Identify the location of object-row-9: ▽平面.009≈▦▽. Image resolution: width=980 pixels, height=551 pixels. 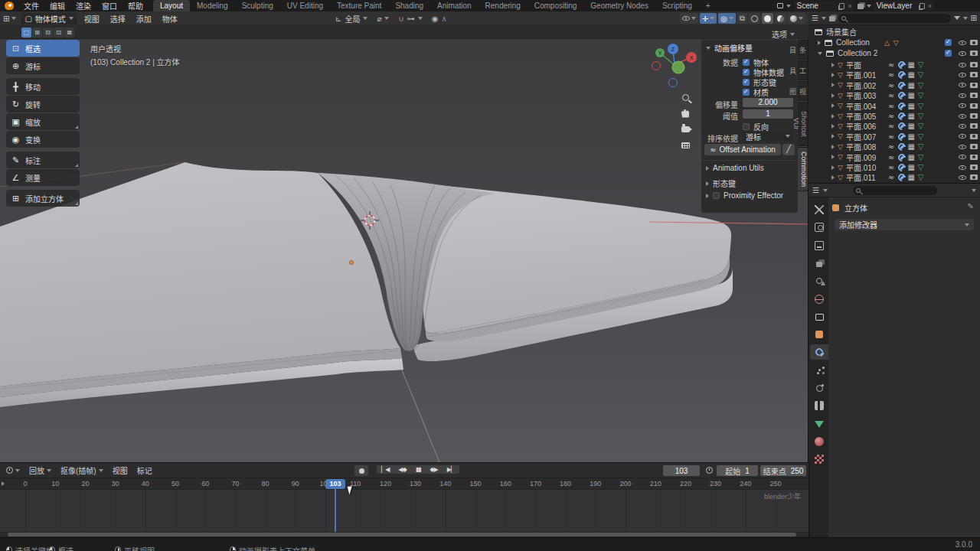
(894, 158).